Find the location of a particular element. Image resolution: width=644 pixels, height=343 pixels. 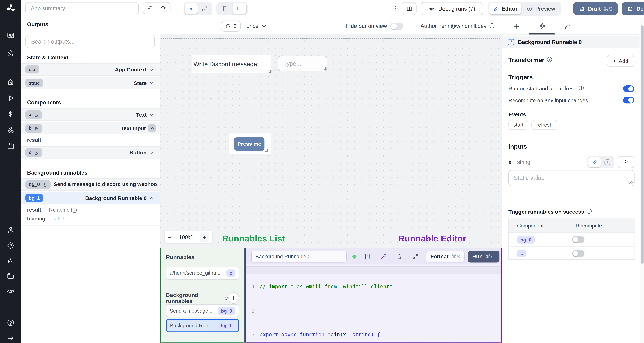

press-me-button: Press me is located at coordinates (249, 144).